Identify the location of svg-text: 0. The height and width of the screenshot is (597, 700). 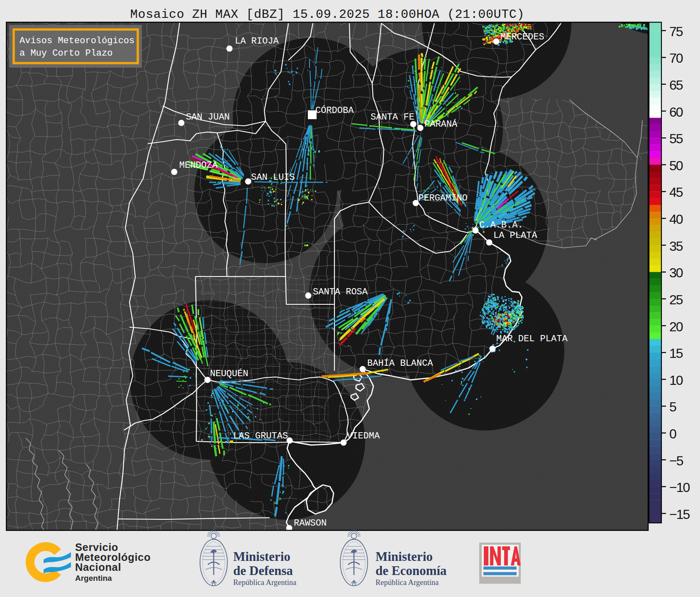
(673, 434).